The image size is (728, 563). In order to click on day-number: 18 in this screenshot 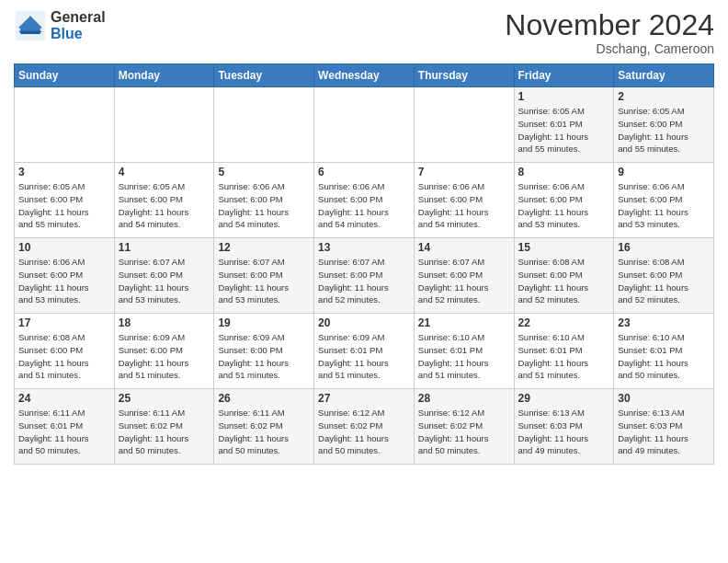, I will do `click(165, 323)`.